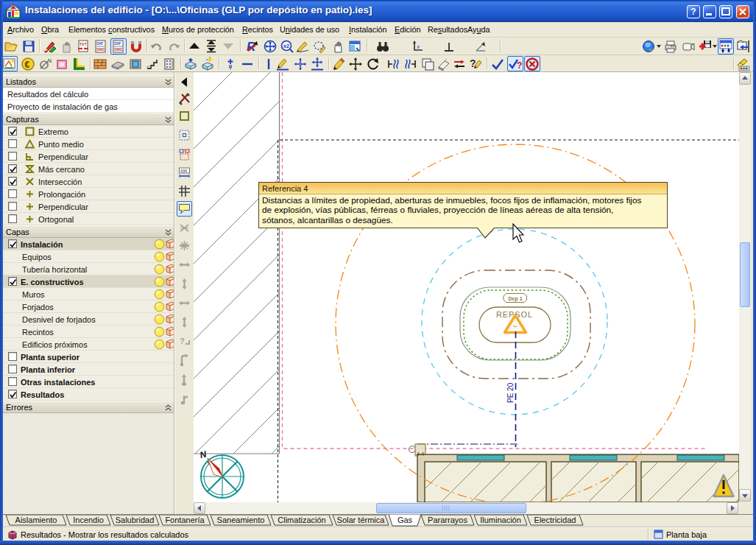  What do you see at coordinates (420, 454) in the screenshot?
I see `svg-text: 4-4` at bounding box center [420, 454].